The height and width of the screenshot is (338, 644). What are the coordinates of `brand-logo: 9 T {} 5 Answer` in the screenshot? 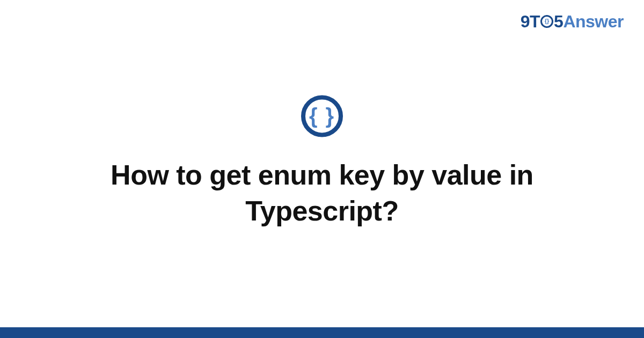 It's located at (572, 21).